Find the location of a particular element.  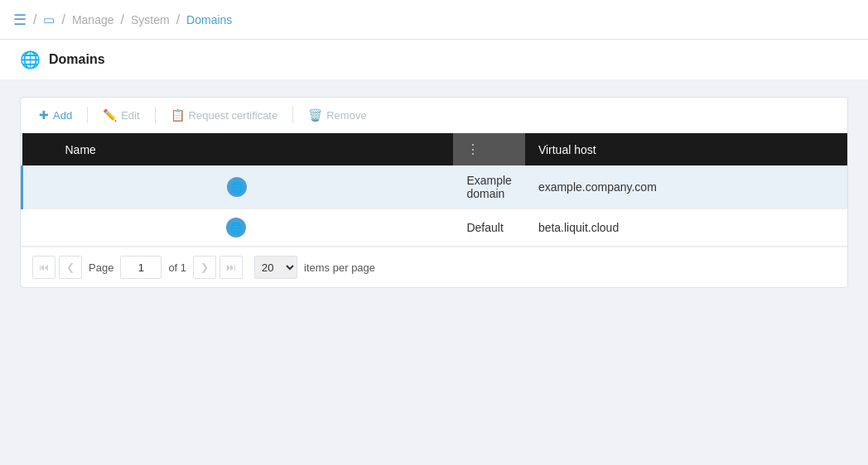

next-page-button: ❯ is located at coordinates (205, 267).